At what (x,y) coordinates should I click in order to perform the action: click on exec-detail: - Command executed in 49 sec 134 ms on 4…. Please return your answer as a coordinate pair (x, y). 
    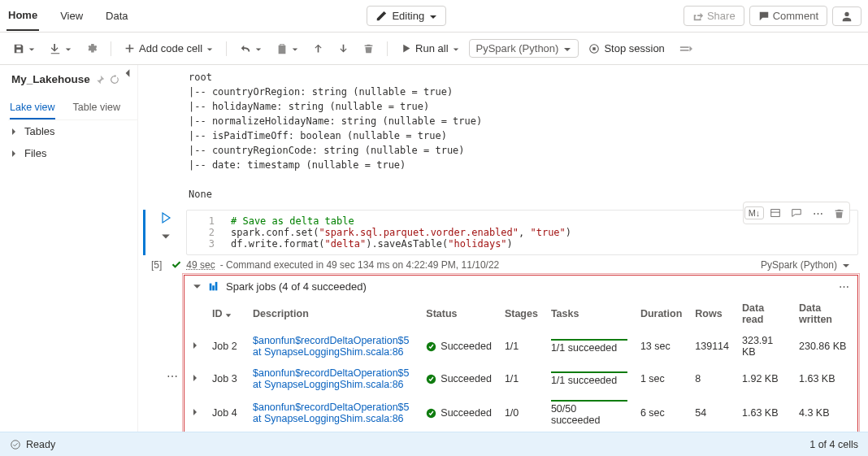
    Looking at the image, I should click on (360, 265).